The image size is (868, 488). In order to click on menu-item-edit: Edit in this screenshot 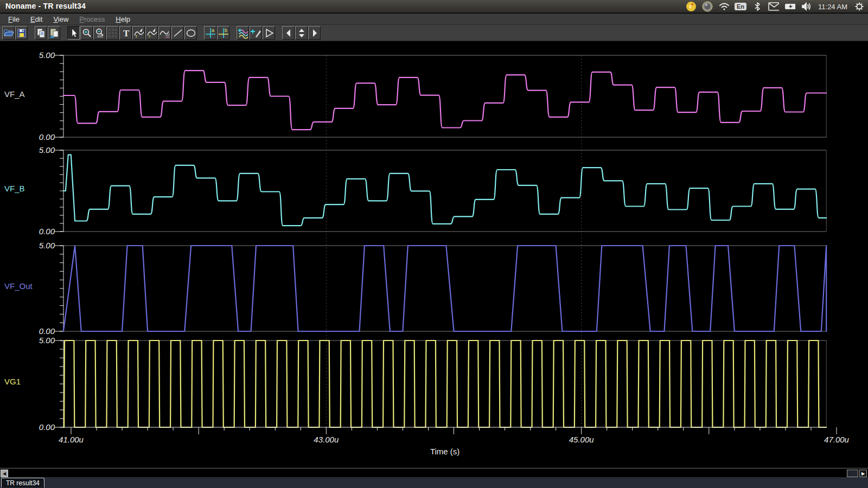, I will do `click(36, 20)`.